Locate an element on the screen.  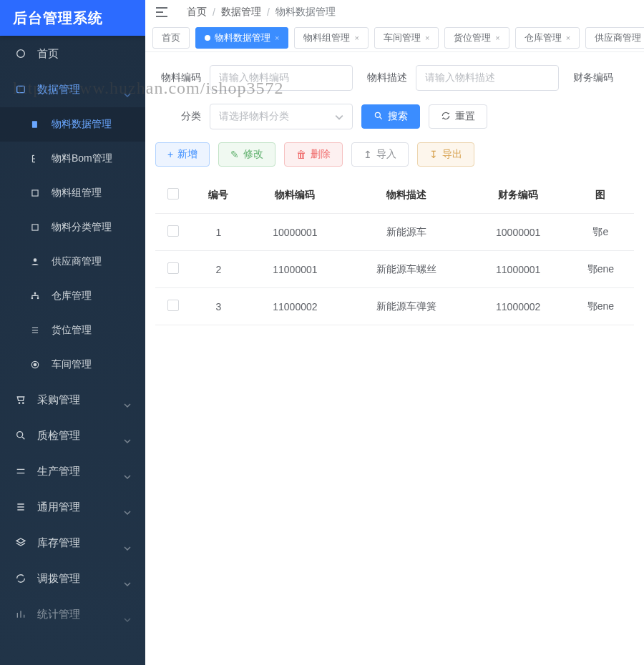
nav-inventory: 库存管理 is located at coordinates (73, 543).